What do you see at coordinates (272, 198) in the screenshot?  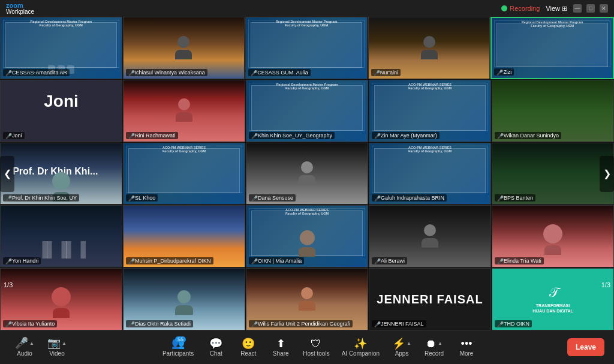 I see `participant-label: 🎤 Dana Sensuse` at bounding box center [272, 198].